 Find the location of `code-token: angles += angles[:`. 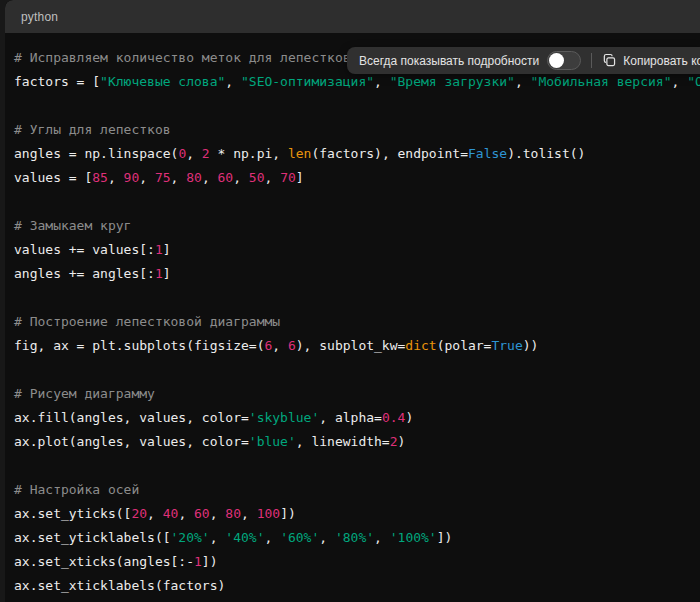

code-token: angles += angles[: is located at coordinates (84, 274).